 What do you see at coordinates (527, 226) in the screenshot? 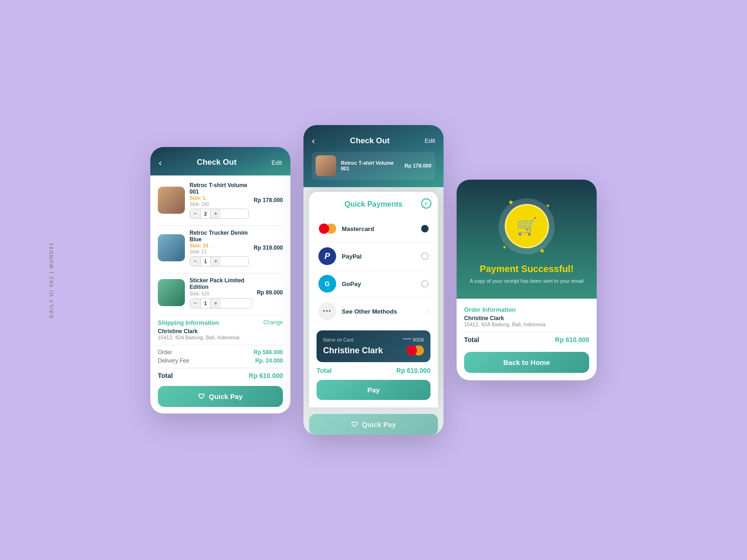
I see `cart-icon: 🛒` at bounding box center [527, 226].